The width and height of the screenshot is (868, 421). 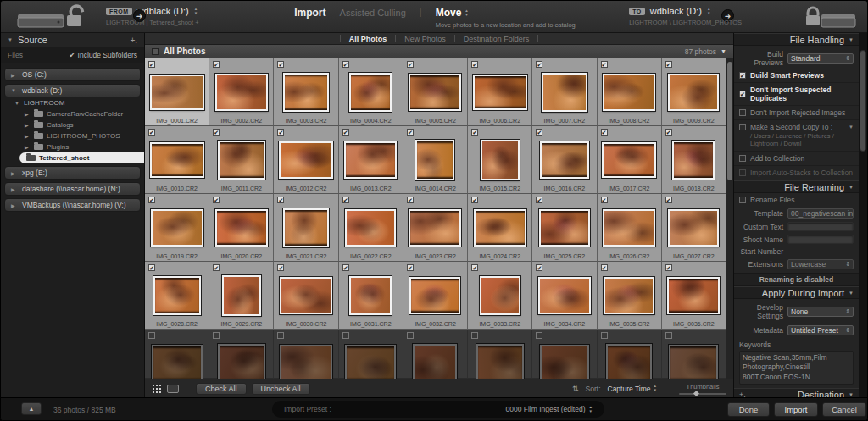 What do you see at coordinates (371, 228) in the screenshot?
I see `photo-cell: ✔IMG_0022.CR2` at bounding box center [371, 228].